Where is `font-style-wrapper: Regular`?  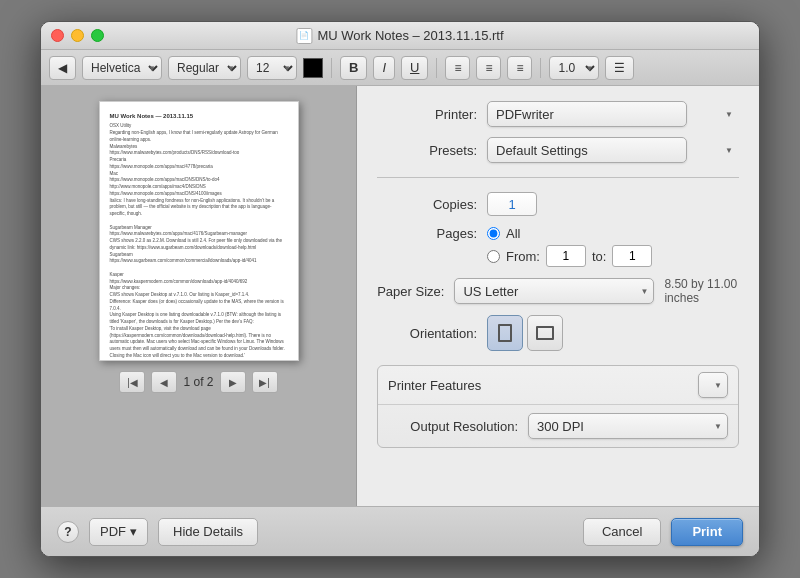 font-style-wrapper: Regular is located at coordinates (204, 68).